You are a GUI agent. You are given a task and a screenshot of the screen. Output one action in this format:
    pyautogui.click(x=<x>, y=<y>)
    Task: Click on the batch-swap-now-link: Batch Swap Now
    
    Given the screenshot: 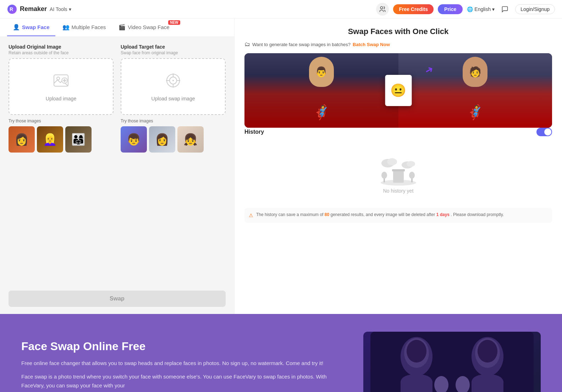 What is the action you would take?
    pyautogui.click(x=371, y=45)
    